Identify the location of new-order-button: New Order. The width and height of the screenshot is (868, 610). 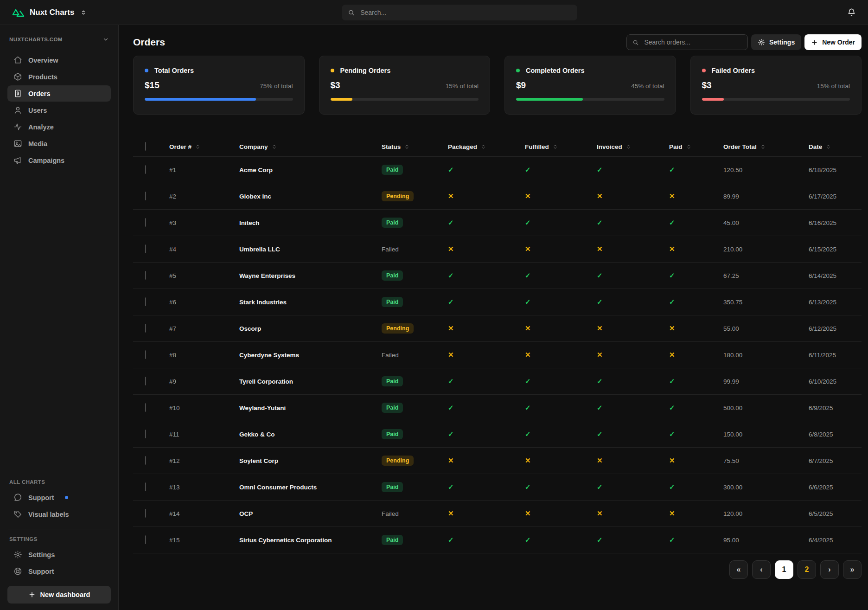
(833, 42).